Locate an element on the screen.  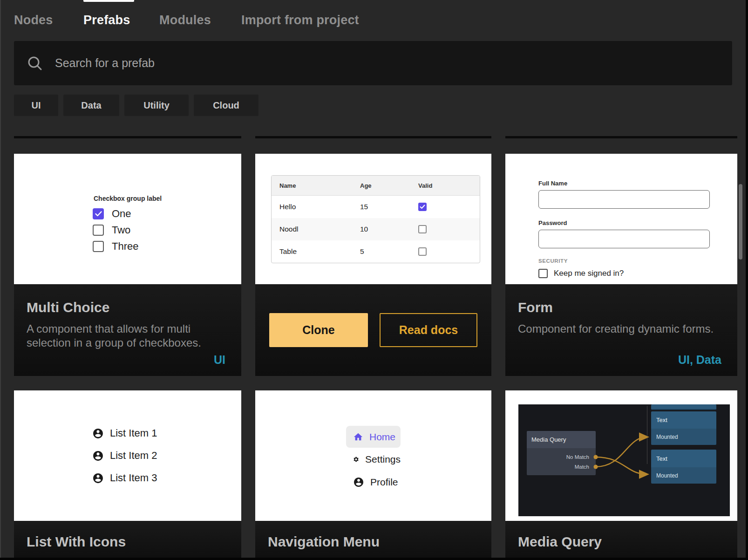
prefab-card-media-query: Media Query No Match Match Text Mounted … is located at coordinates (621, 475).